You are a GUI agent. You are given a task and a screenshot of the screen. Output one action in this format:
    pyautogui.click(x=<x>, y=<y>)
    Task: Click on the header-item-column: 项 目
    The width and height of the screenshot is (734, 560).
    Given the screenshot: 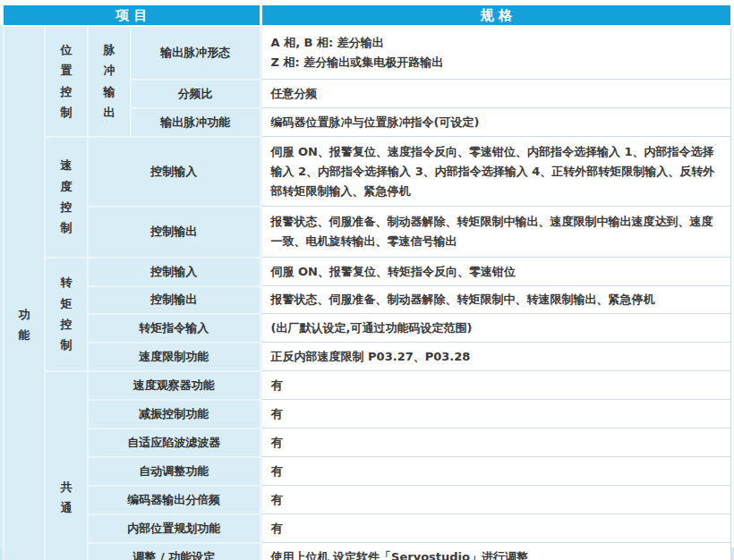 What is the action you would take?
    pyautogui.click(x=132, y=16)
    